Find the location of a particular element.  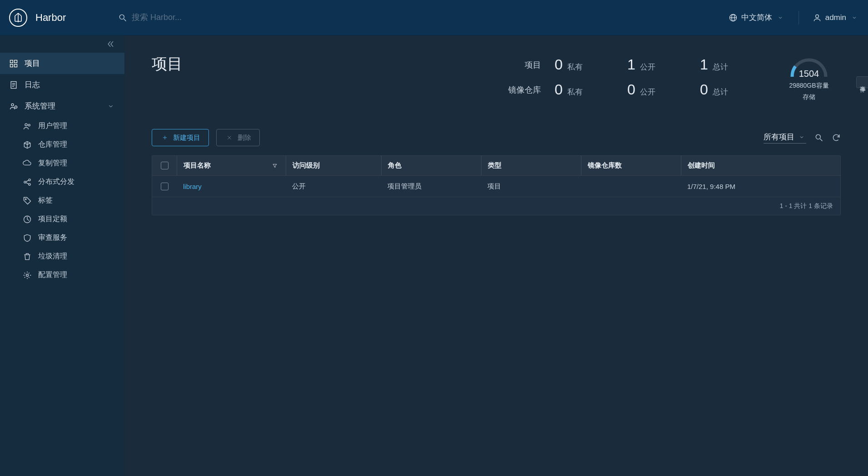

sidebar-item-registries: 仓库管理 is located at coordinates (69, 144).